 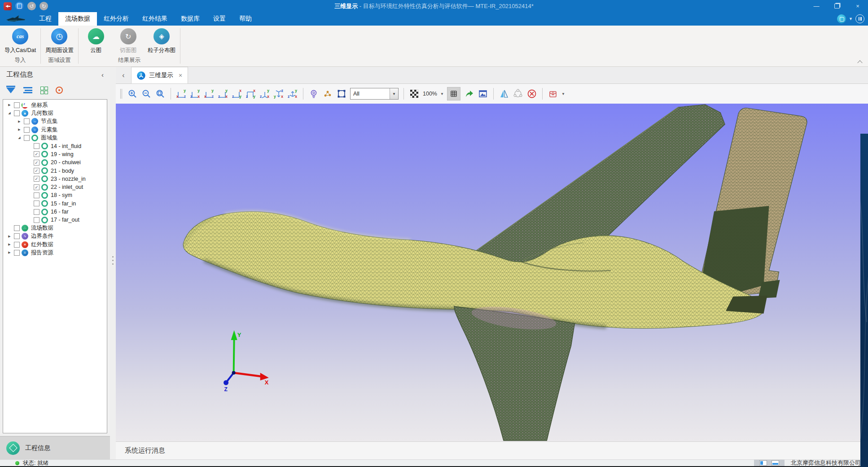 I want to click on menu-item-flowfield-data: 流场数据, so click(x=78, y=19).